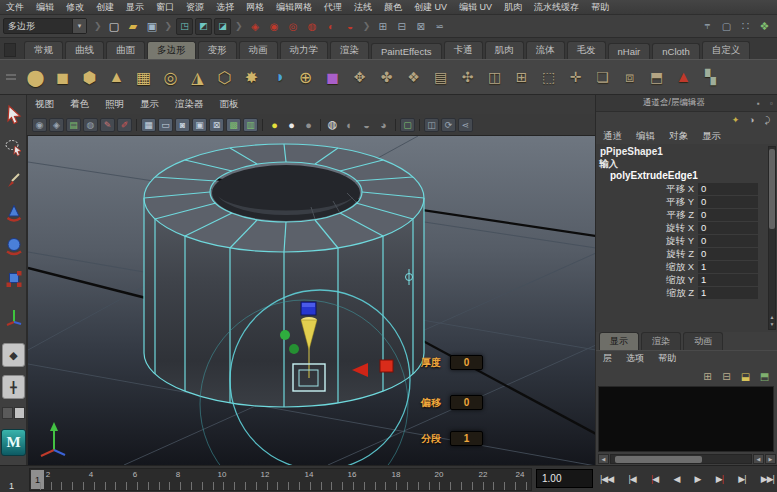 The height and width of the screenshot is (492, 777). I want to click on hscroll-thumb, so click(658, 460).